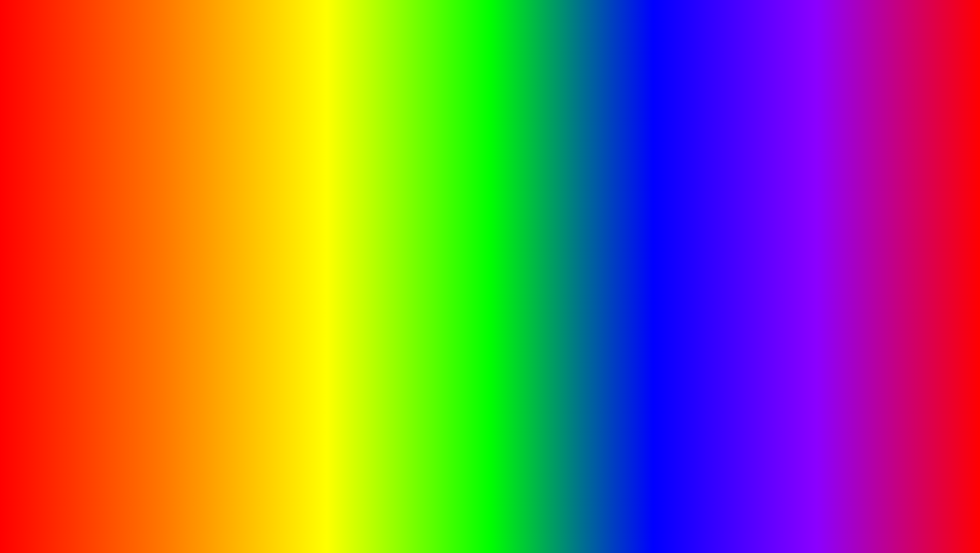 The height and width of the screenshot is (553, 980). What do you see at coordinates (169, 256) in the screenshot?
I see `panel-left: Grape Hub Gen 2.3 ─ ✕ Founder & Dev Main` at bounding box center [169, 256].